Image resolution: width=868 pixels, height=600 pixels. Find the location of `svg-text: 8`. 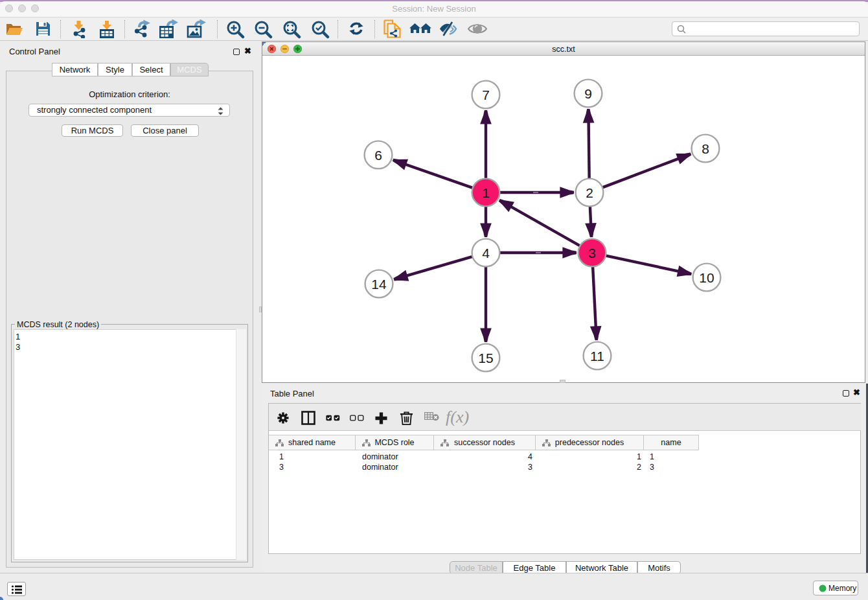

svg-text: 8 is located at coordinates (705, 149).